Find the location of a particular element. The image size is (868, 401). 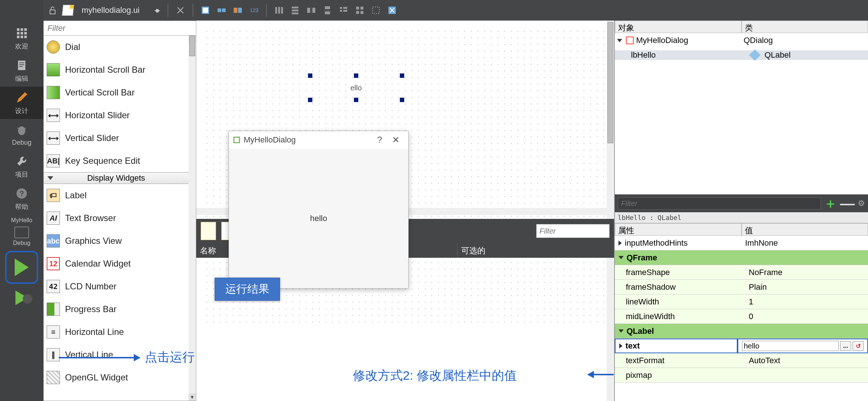

widget-scrollbar: ▲ ▼ is located at coordinates (192, 218).